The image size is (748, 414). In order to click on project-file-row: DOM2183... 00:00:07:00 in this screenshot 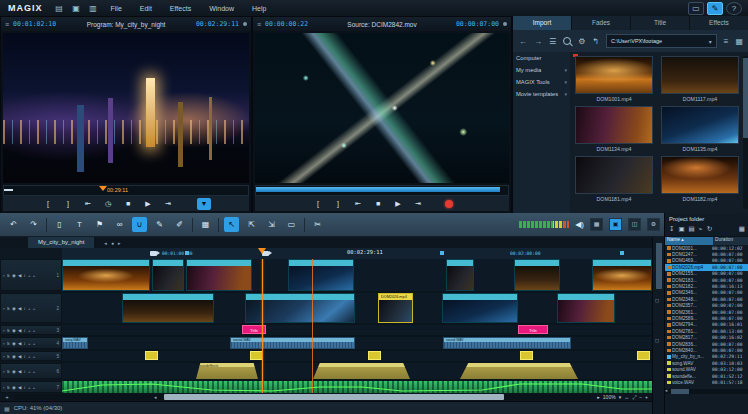, I will do `click(706, 280)`.